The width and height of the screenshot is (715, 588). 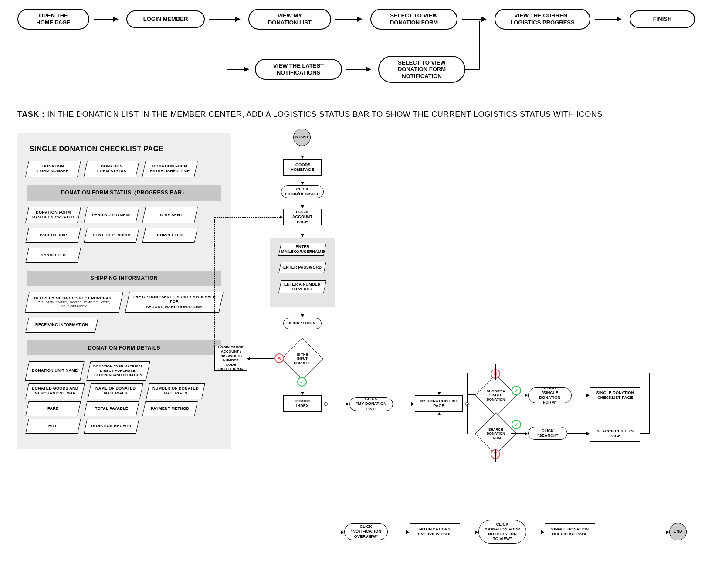 I want to click on chip-form-number: DONATIONFORM NUMBER, so click(x=53, y=169).